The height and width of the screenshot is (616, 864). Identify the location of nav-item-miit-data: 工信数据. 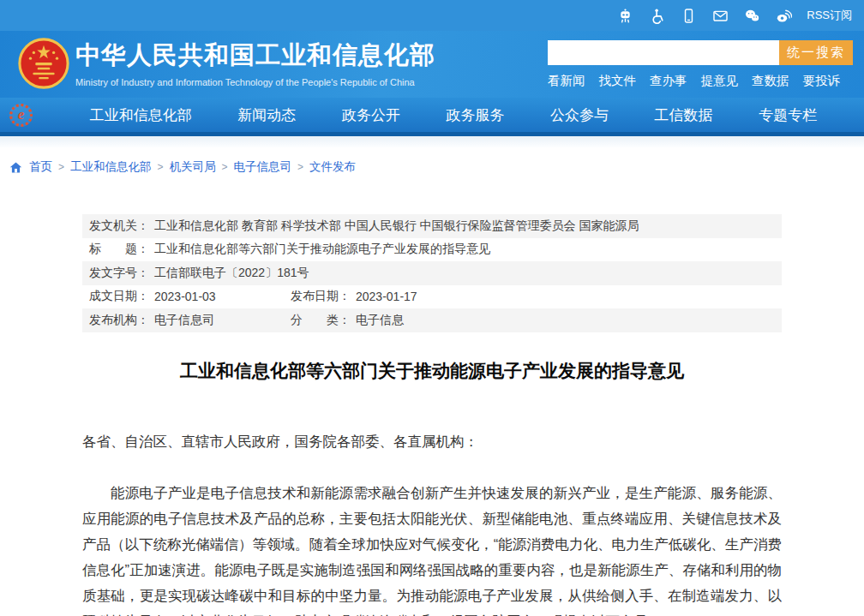
(684, 115).